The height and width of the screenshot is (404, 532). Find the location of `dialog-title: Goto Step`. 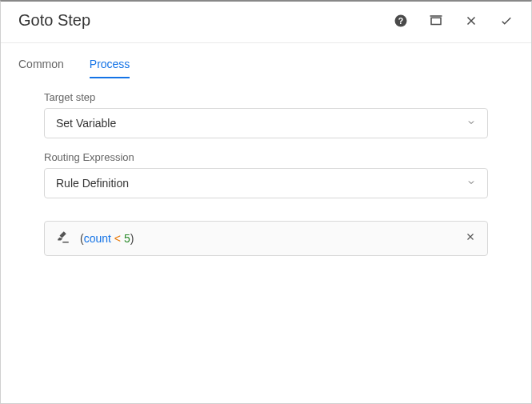

dialog-title: Goto Step is located at coordinates (54, 21).